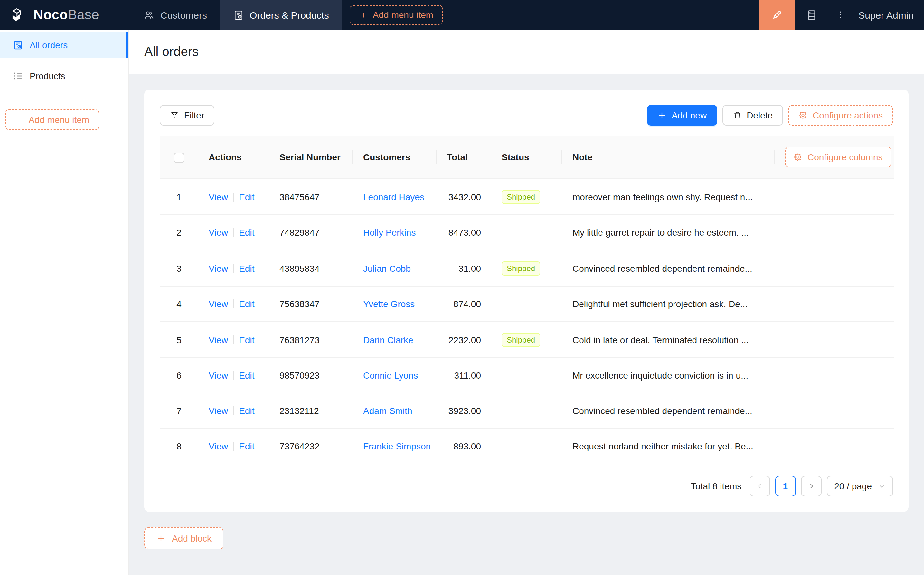 This screenshot has height=575, width=924. Describe the element at coordinates (388, 411) in the screenshot. I see `customer-link: Adam Smith` at that location.